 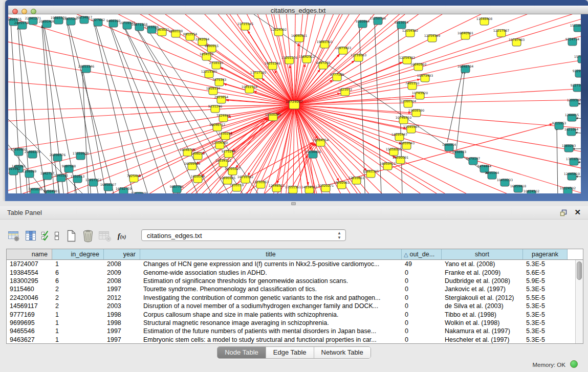 I want to click on table-cell: 2003, so click(x=122, y=306).